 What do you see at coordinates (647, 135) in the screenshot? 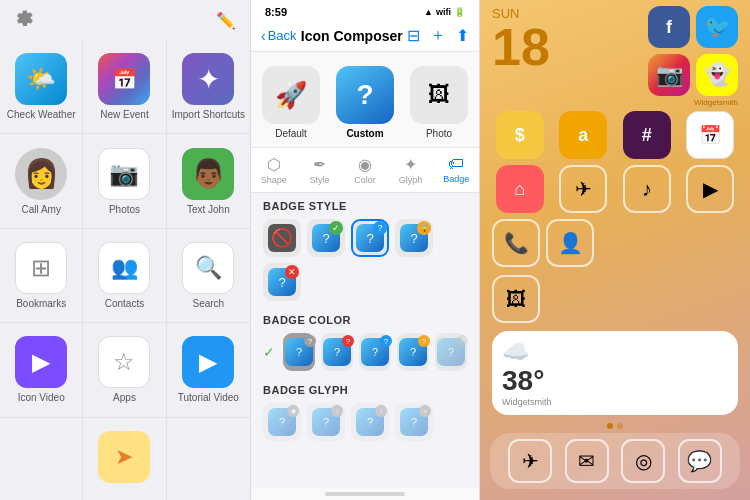
I see `app-slack: #` at bounding box center [647, 135].